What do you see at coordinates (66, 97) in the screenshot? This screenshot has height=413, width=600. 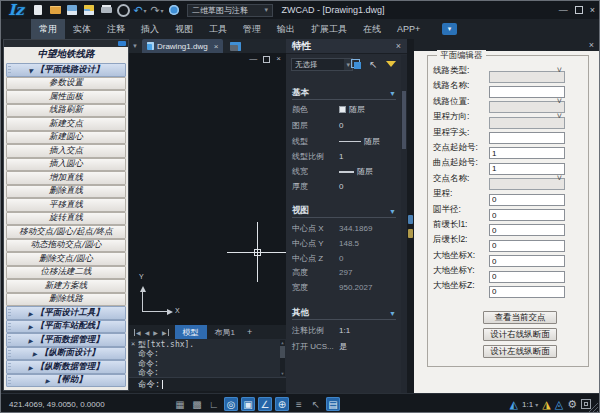 I see `sidebar-item: 属性面板` at bounding box center [66, 97].